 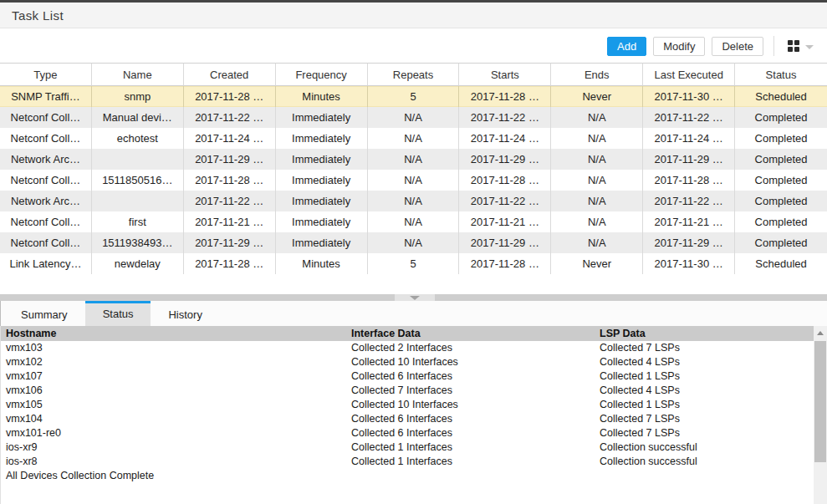 What do you see at coordinates (781, 74) in the screenshot?
I see `column-header-status: Status` at bounding box center [781, 74].